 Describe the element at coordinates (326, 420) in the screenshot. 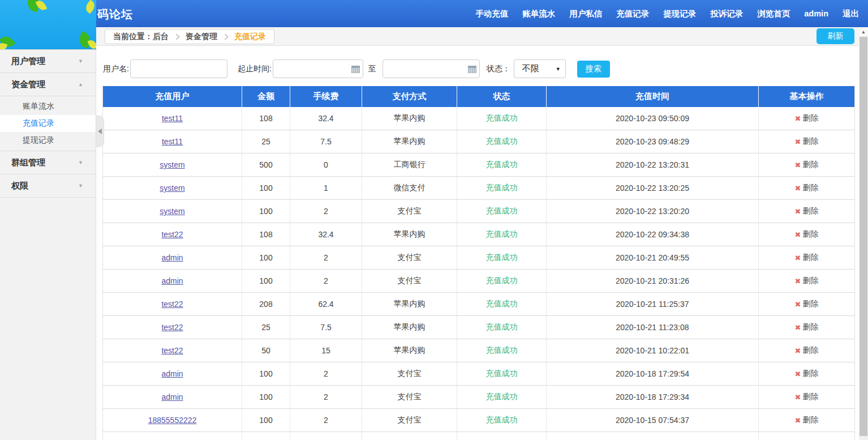

I see `fee-cell: 2` at that location.